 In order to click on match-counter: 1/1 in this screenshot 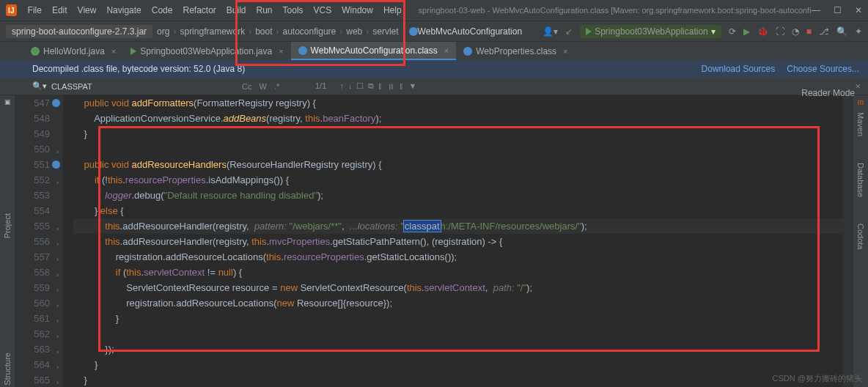, I will do `click(321, 86)`.